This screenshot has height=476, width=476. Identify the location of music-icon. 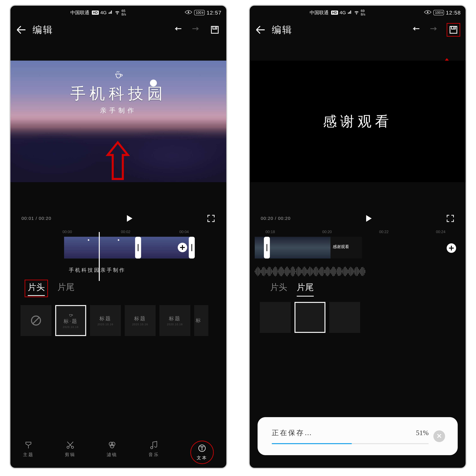
(154, 445).